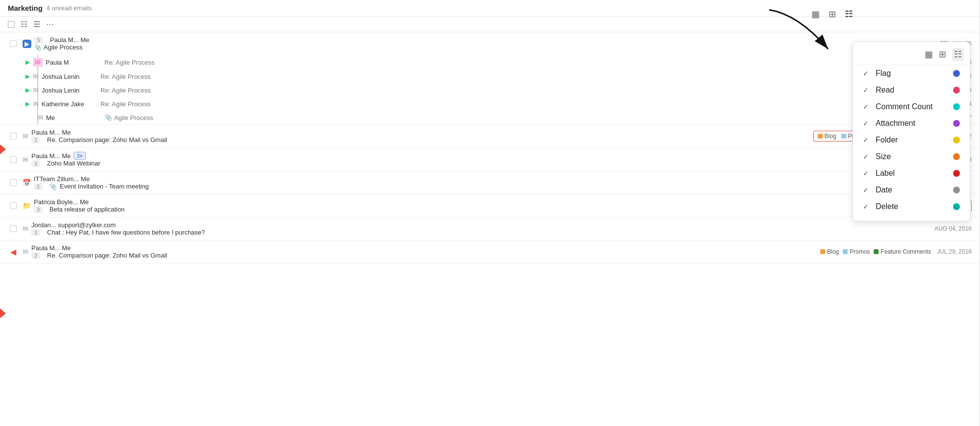 The width and height of the screenshot is (980, 426). What do you see at coordinates (475, 183) in the screenshot?
I see `thread-meta: ITTeam Zillum... Me 2 📎 Event Invitation…` at bounding box center [475, 183].